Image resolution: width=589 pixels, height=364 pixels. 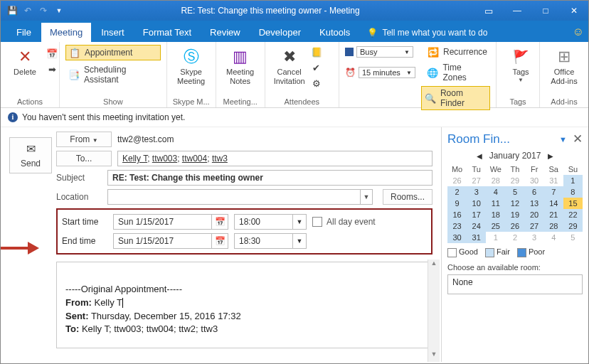 I want to click on calendar-day: 18, so click(x=495, y=215).